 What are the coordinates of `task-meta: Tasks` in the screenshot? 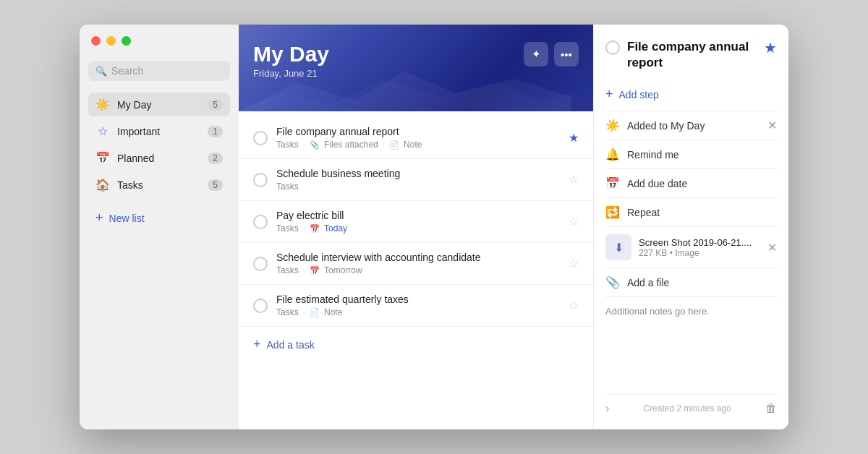 It's located at (418, 187).